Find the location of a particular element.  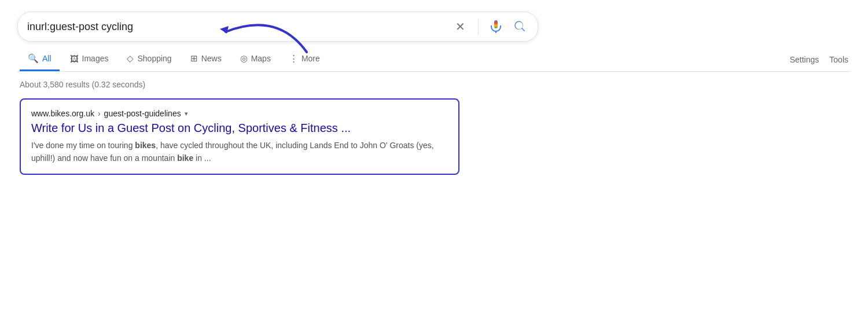

maps-tab-icon: ◎ is located at coordinates (244, 58).